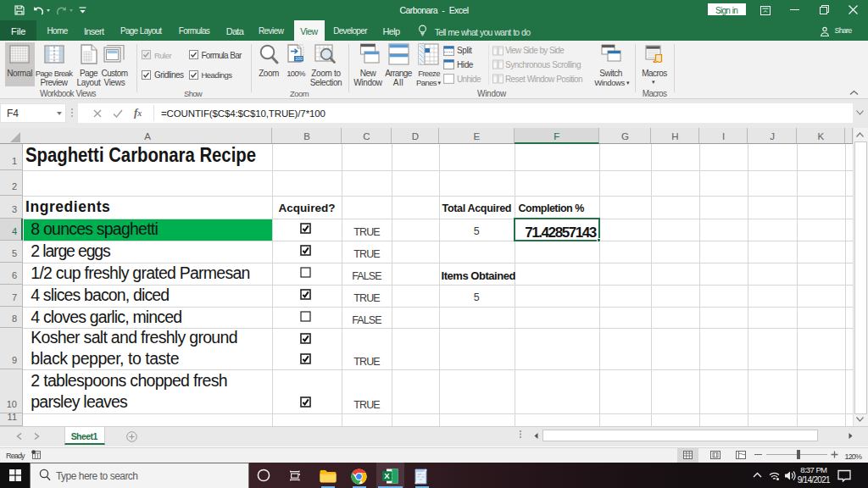 Image resolution: width=868 pixels, height=488 pixels. What do you see at coordinates (387, 476) in the screenshot?
I see `svg-text: X` at bounding box center [387, 476].